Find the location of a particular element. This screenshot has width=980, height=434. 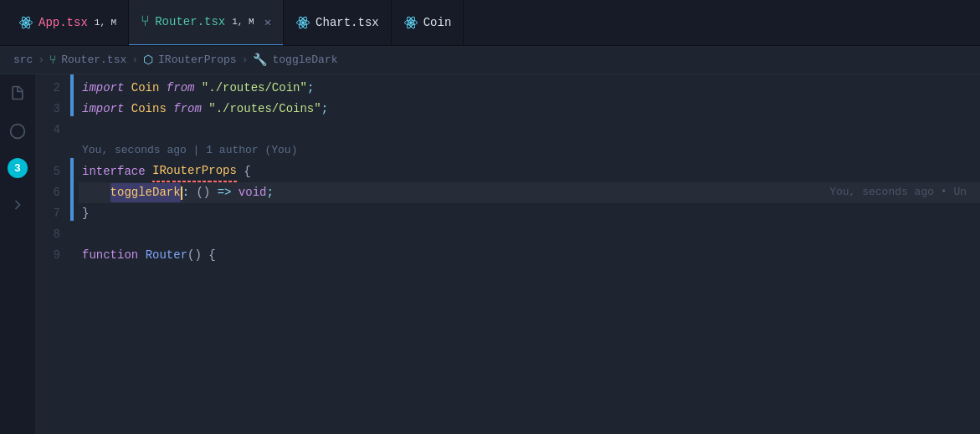

tab-chart-label: Chart.tsx is located at coordinates (347, 23).